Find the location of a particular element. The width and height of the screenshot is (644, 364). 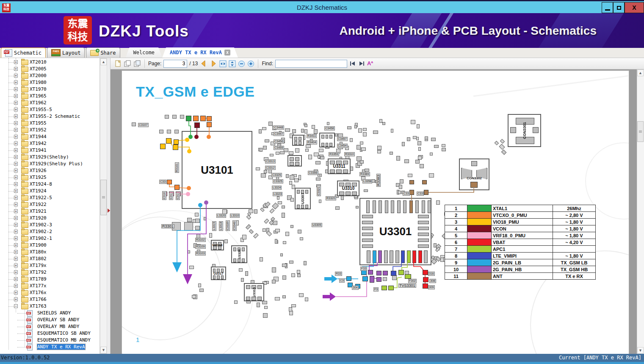

tree-item-XT1789: +XT1789 is located at coordinates (50, 279).